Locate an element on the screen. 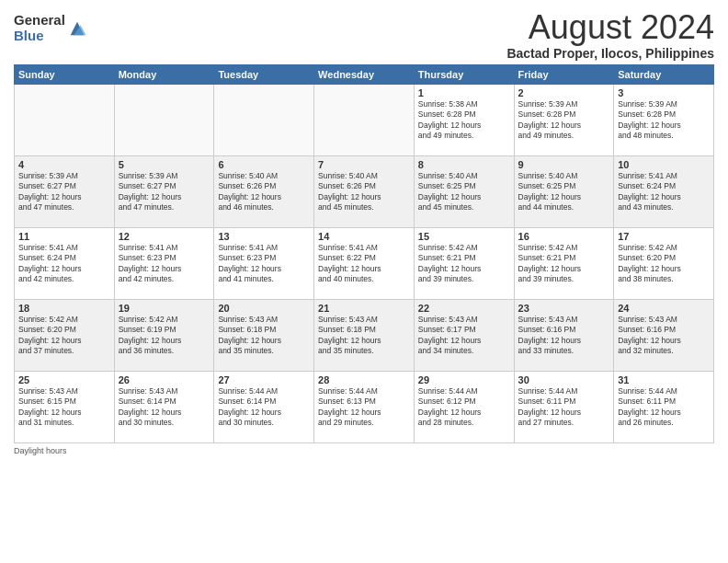  calendar-week-2: 11Sunrise: 5:41 AM Sunset: 6:24 PM Dayli… is located at coordinates (364, 263).